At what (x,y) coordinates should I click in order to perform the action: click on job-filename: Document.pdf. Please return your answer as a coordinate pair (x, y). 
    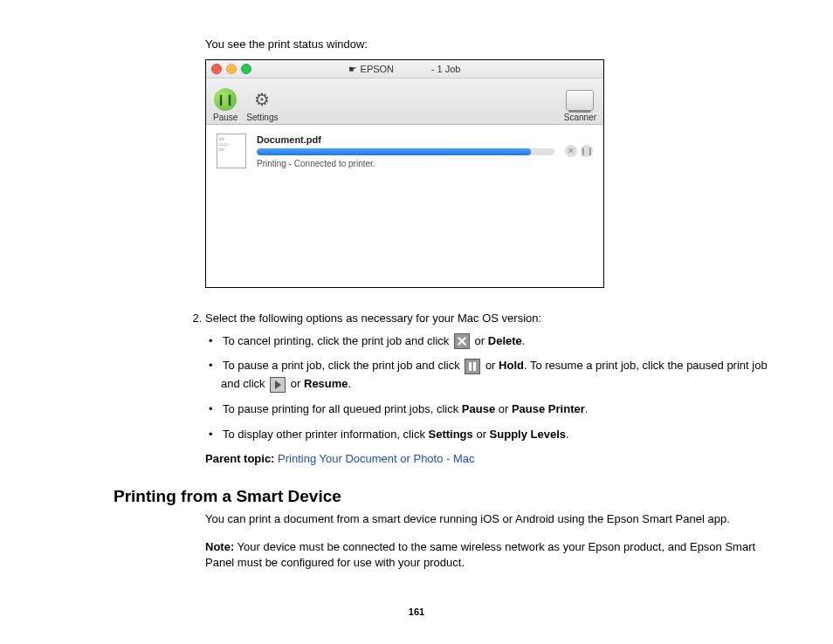
    Looking at the image, I should click on (405, 140).